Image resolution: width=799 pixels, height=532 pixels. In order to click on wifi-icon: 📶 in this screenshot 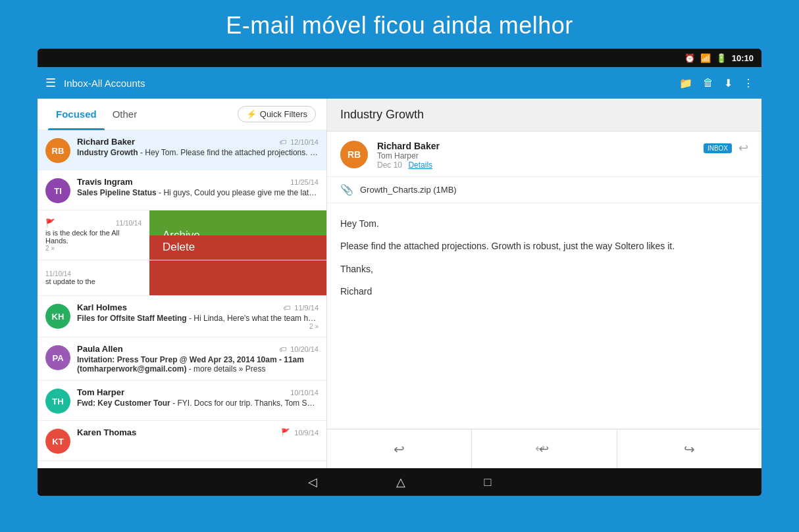, I will do `click(706, 58)`.